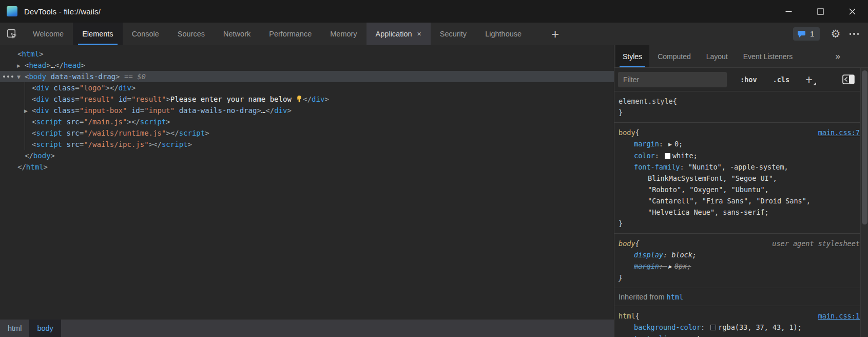 The height and width of the screenshot is (337, 868). Describe the element at coordinates (8, 77) in the screenshot. I see `node-options-dots` at that location.